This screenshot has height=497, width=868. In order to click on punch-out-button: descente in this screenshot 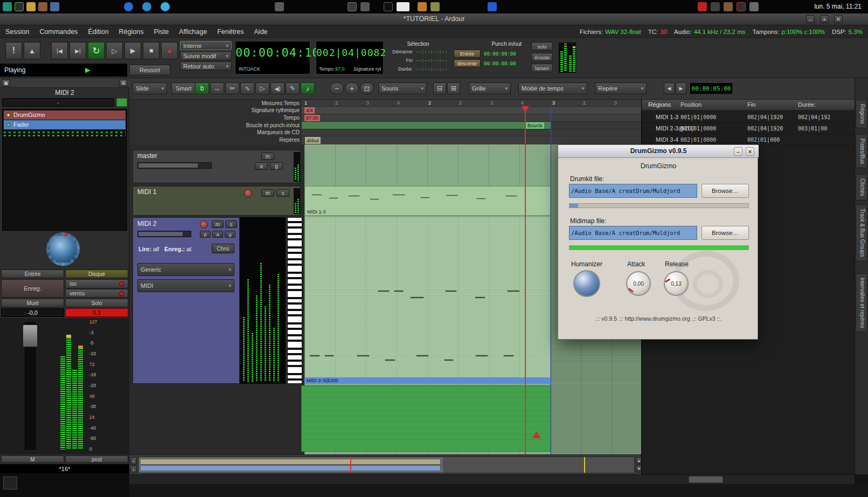, I will do `click(467, 64)`.